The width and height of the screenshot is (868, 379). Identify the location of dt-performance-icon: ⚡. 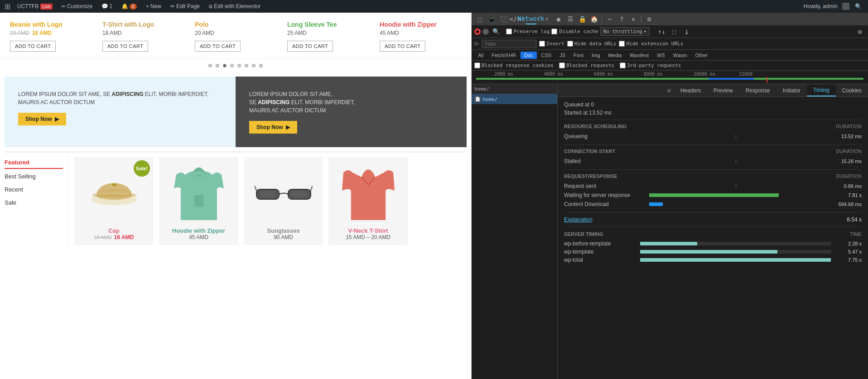
(547, 19).